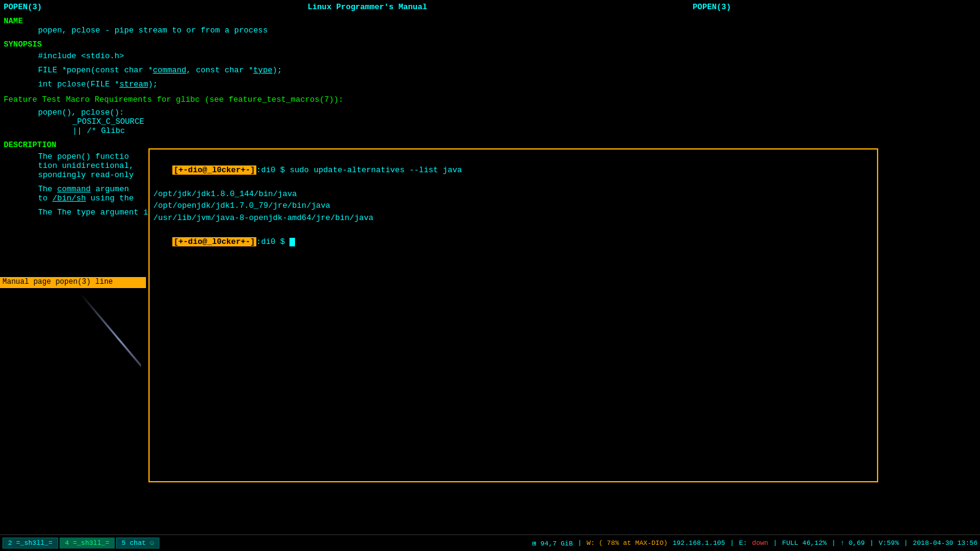 This screenshot has width=980, height=551. Describe the element at coordinates (87, 543) in the screenshot. I see `status-tab-2: 4 =_sh3ll_=` at that location.